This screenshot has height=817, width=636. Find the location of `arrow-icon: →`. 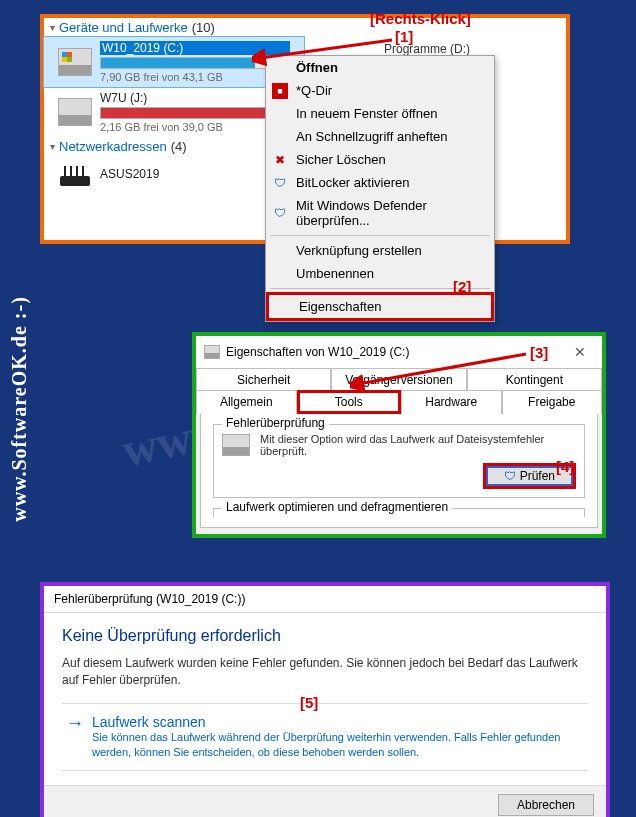

arrow-icon: → is located at coordinates (75, 723).